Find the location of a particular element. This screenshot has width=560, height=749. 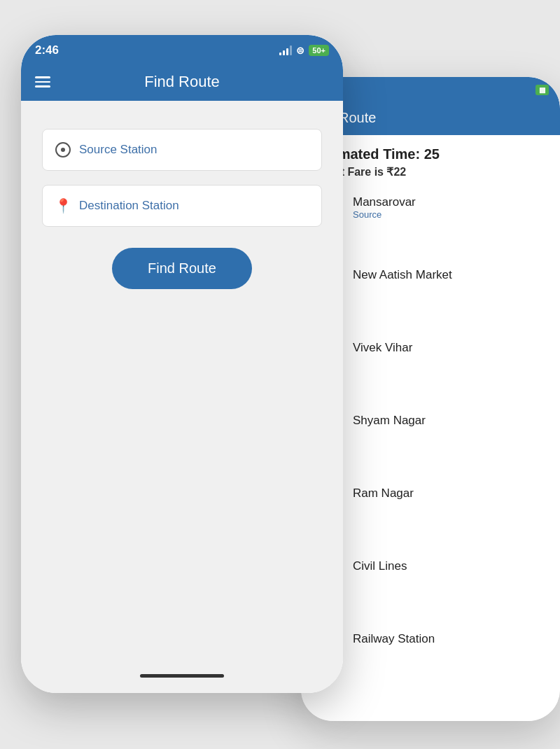

signal-icon is located at coordinates (286, 50).